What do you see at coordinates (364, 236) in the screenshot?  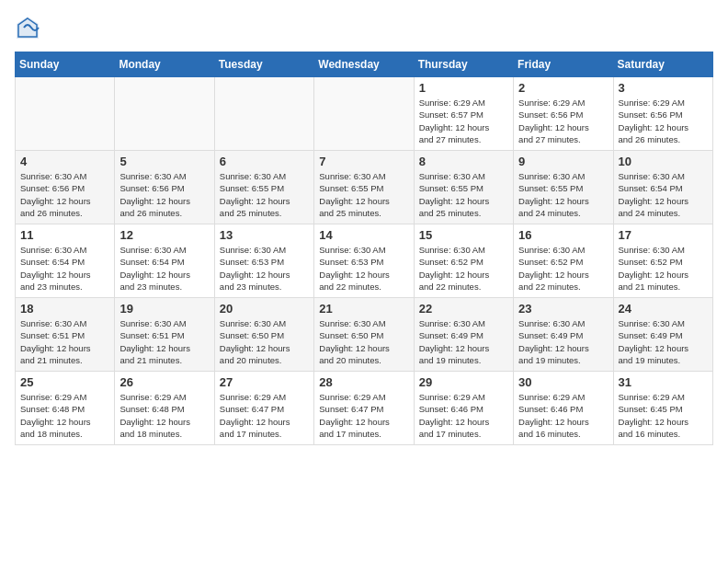 I see `day-number: 14` at bounding box center [364, 236].